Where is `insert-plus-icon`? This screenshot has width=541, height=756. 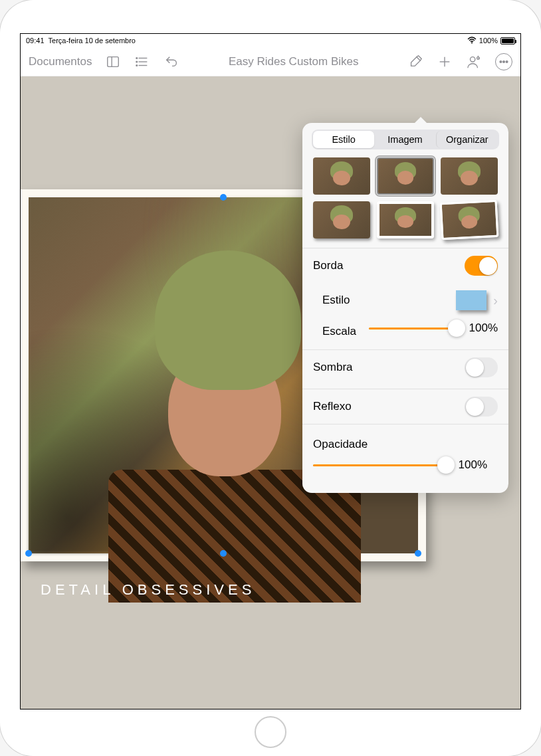
insert-plus-icon is located at coordinates (445, 62).